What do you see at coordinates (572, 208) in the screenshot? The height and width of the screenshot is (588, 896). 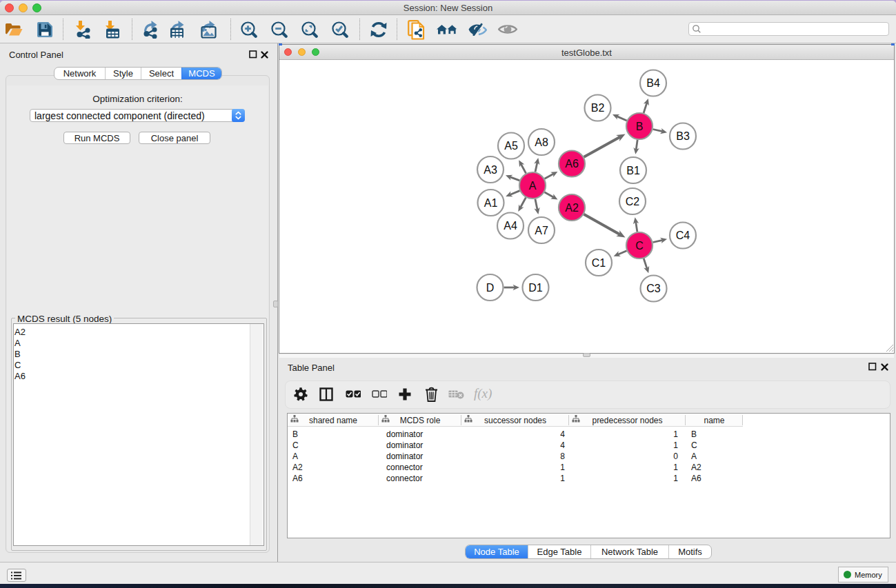 I see `svg-text: A2` at bounding box center [572, 208].